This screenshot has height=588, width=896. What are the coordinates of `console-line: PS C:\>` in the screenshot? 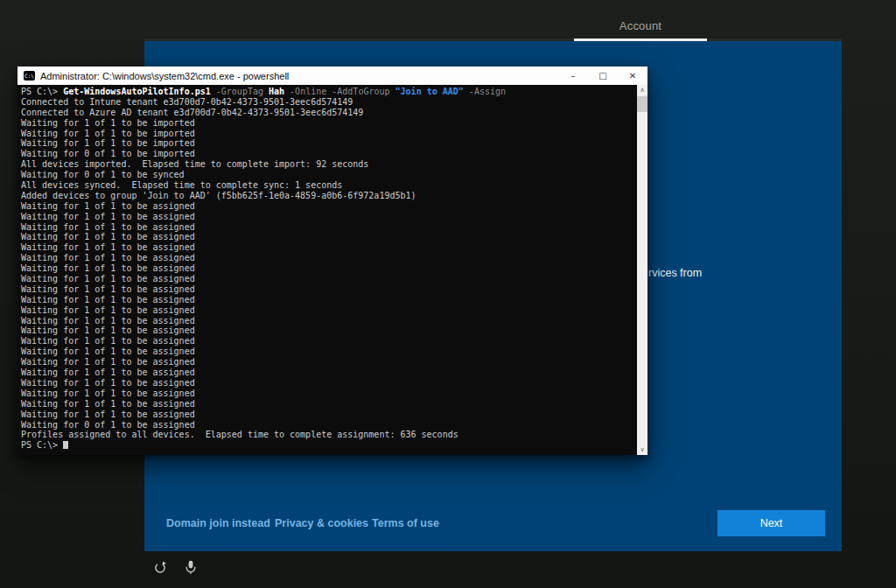 It's located at (329, 445).